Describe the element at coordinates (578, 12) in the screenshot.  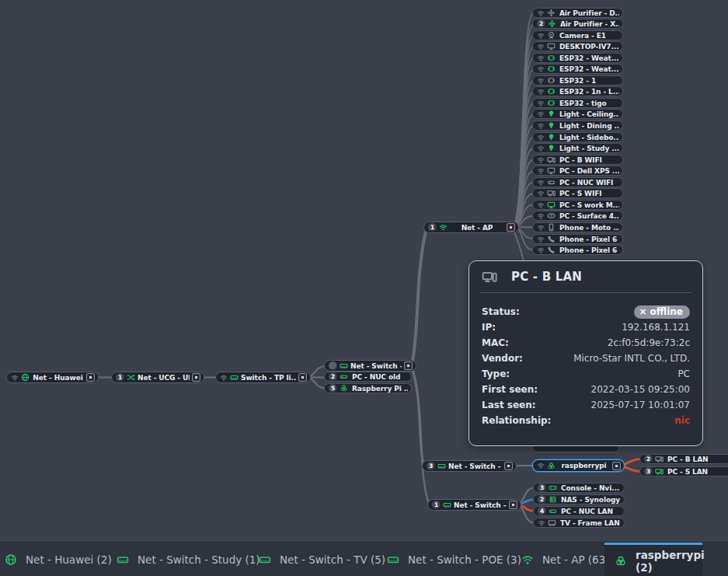
I see `node-ap-child-0: Air Purifier - D...` at that location.